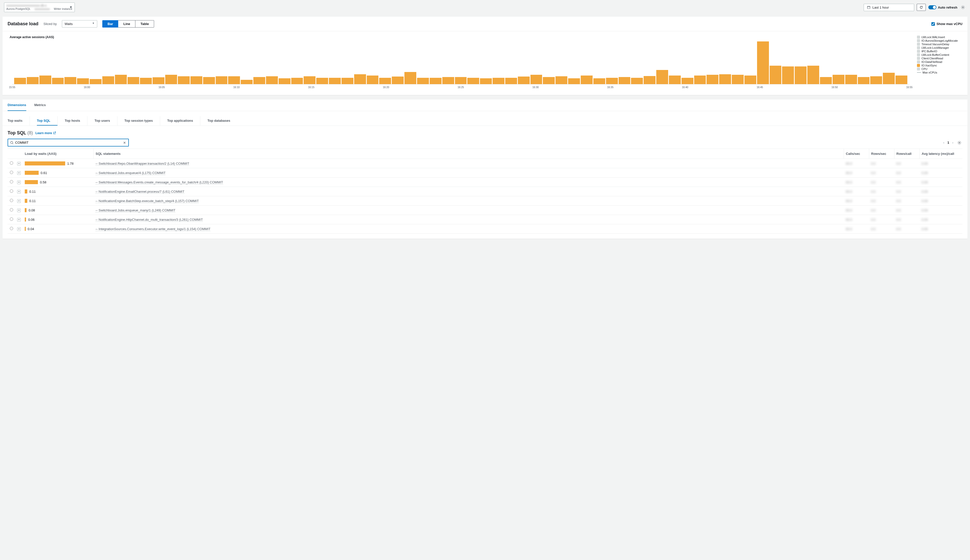  What do you see at coordinates (80, 24) in the screenshot?
I see `sliced-by-select: Waits` at bounding box center [80, 24].